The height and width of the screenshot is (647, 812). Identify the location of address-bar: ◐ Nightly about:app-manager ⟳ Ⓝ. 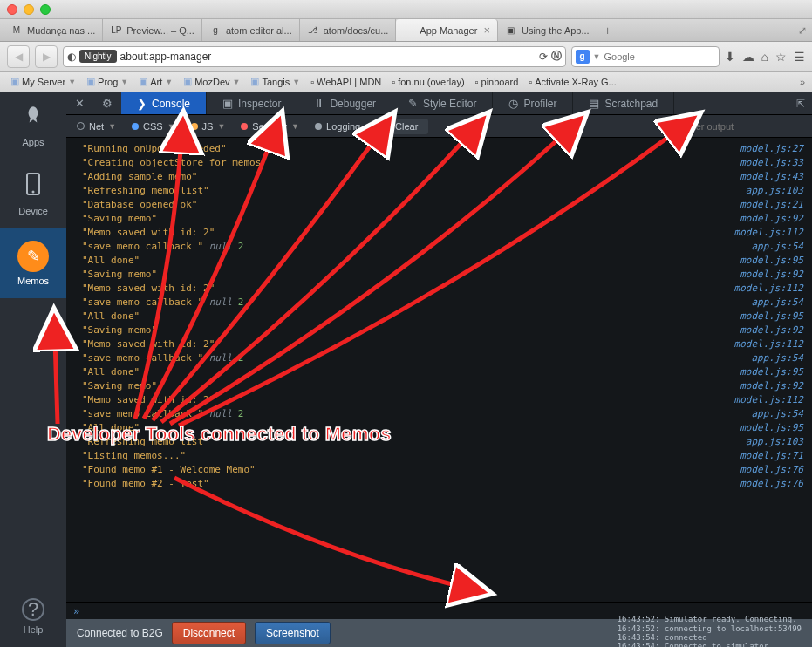
(314, 57).